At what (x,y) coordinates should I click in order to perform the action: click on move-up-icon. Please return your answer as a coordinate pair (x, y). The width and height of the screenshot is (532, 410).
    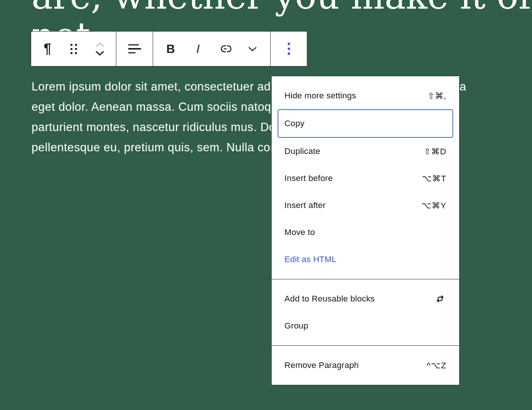
    Looking at the image, I should click on (100, 45).